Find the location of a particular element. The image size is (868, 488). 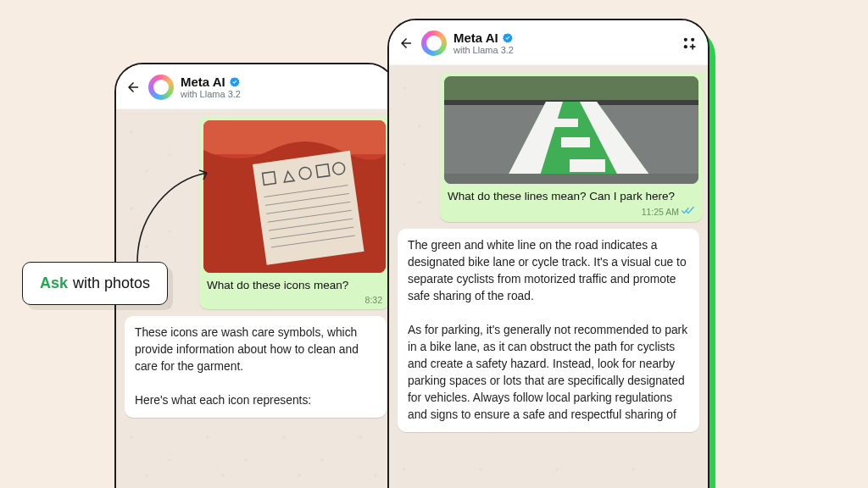

attached-photo-garment is located at coordinates (295, 197).